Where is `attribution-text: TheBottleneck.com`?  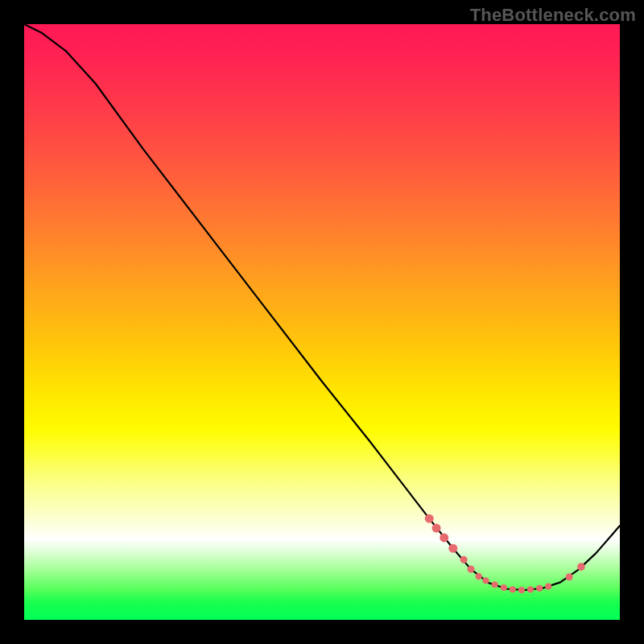
attribution-text: TheBottleneck.com is located at coordinates (553, 15).